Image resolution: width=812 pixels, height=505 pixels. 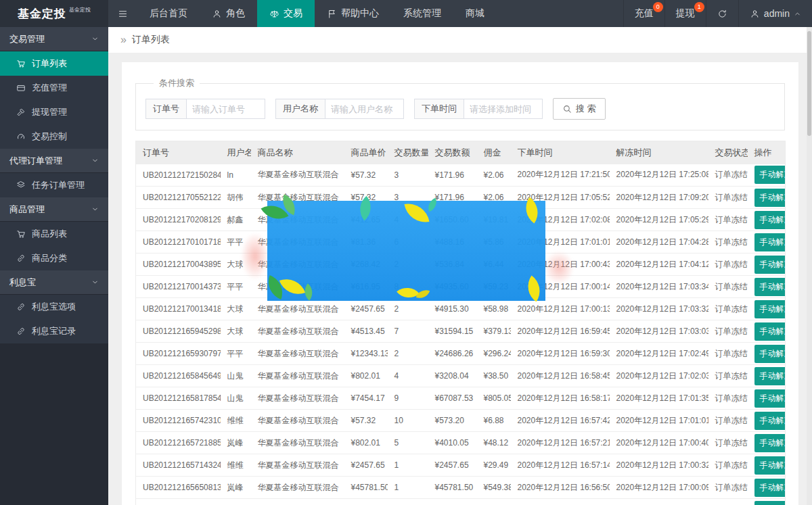 What do you see at coordinates (54, 185) in the screenshot?
I see `sidebar-item-task-order-manage: 任务订单管理` at bounding box center [54, 185].